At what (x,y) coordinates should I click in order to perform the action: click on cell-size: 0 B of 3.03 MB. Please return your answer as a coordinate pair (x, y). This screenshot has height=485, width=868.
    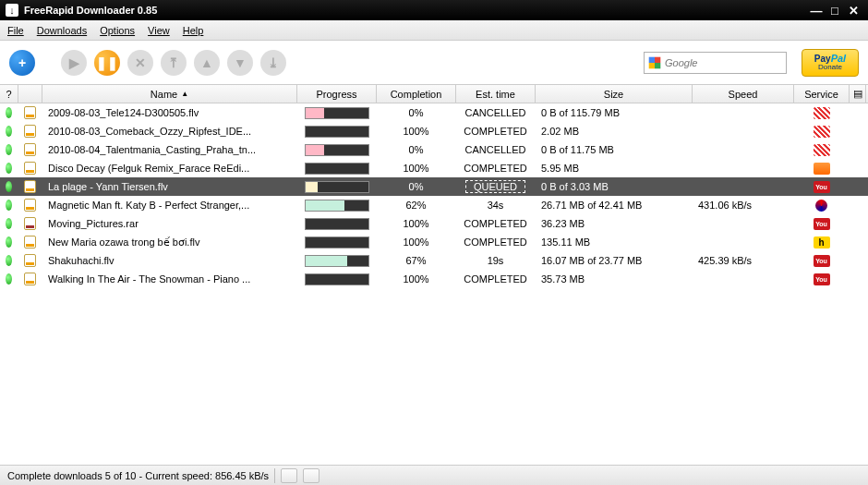
    Looking at the image, I should click on (614, 187).